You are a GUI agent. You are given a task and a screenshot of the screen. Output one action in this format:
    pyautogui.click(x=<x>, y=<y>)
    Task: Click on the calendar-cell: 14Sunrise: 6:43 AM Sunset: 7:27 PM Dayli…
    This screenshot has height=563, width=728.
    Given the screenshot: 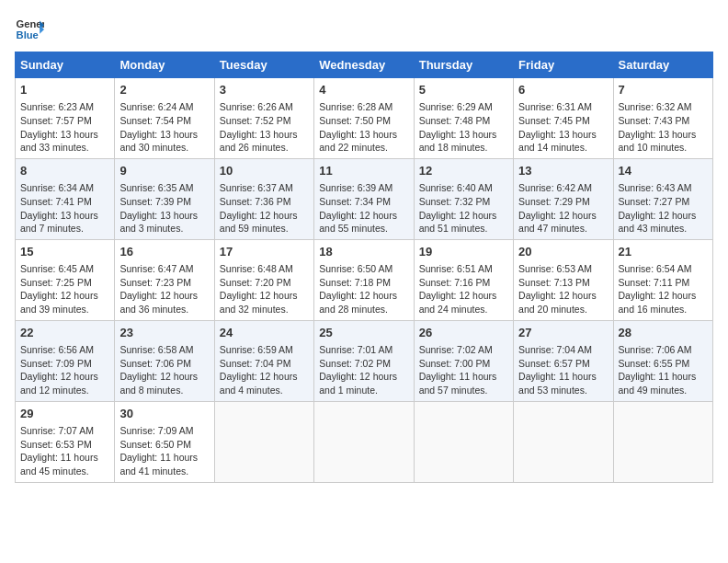 What is the action you would take?
    pyautogui.click(x=663, y=199)
    